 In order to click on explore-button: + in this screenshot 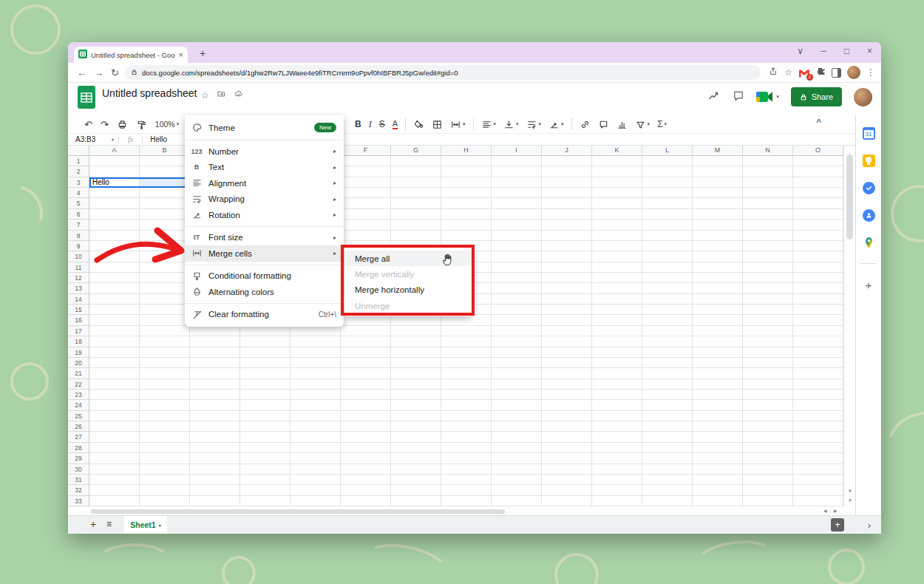, I will do `click(838, 525)`.